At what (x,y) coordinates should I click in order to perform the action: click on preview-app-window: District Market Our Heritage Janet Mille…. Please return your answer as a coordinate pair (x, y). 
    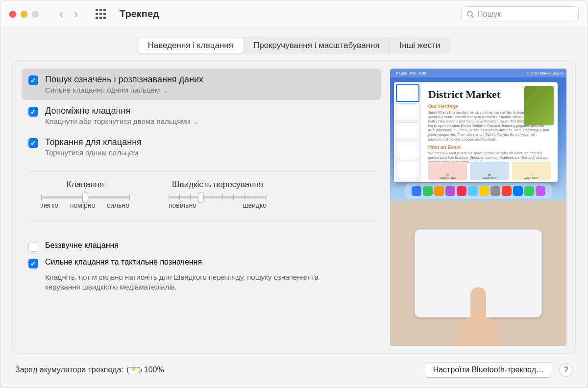
    Looking at the image, I should click on (476, 132).